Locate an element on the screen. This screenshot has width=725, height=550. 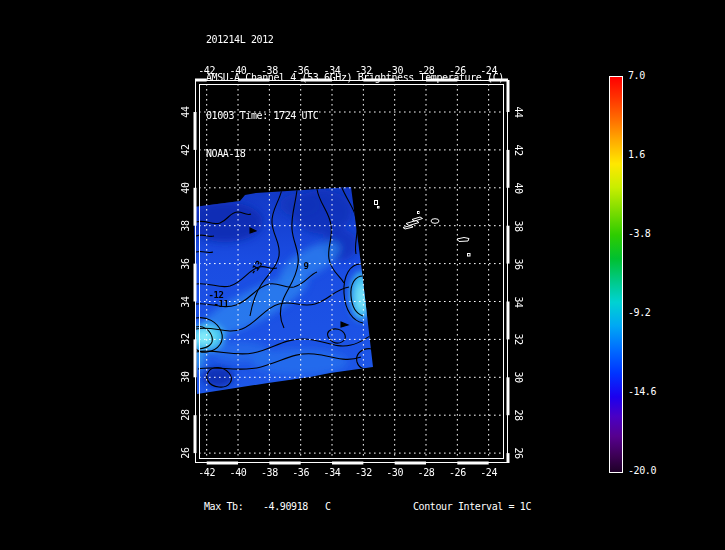
x-axis-top-tick-label: -32 is located at coordinates (364, 71).